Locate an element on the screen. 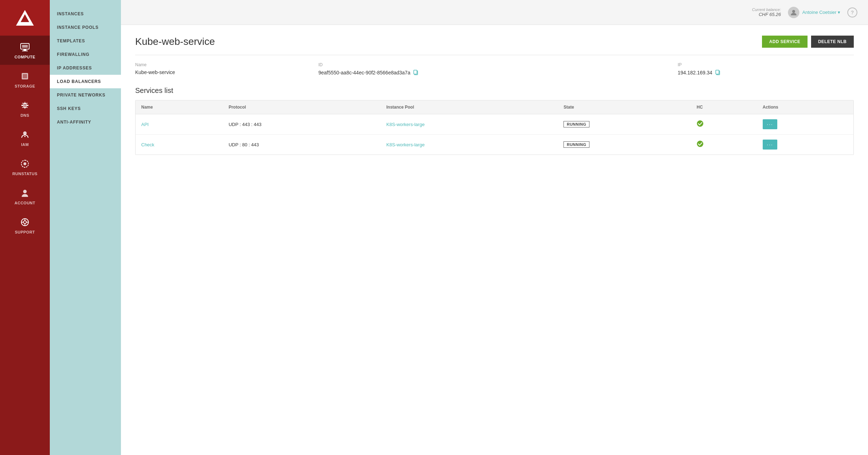 This screenshot has width=868, height=455. info-grid: Name Kube-web-service ID 9eaf5550-aa8c-4… is located at coordinates (494, 69).